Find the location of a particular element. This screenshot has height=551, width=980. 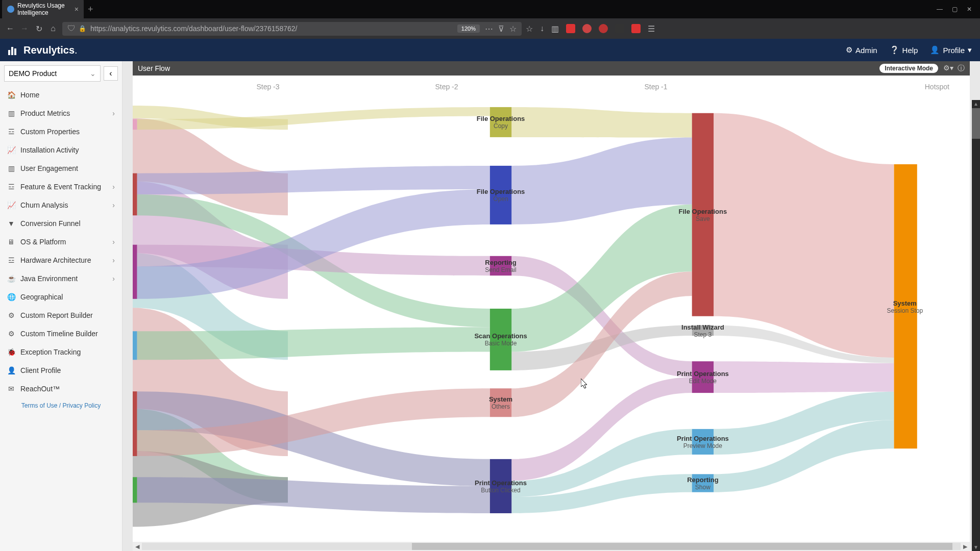

sidebar-item-16: ✉ReachOut™ is located at coordinates (61, 389).